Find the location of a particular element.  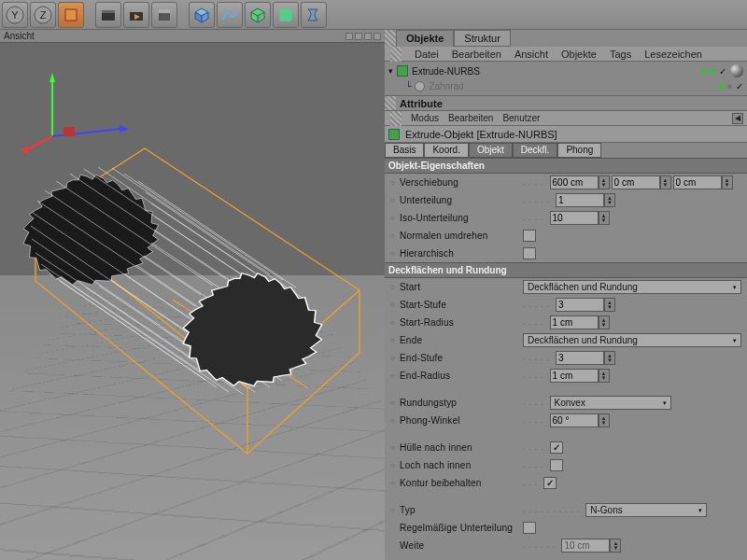

menu-ansicht: Ansicht is located at coordinates (531, 54).